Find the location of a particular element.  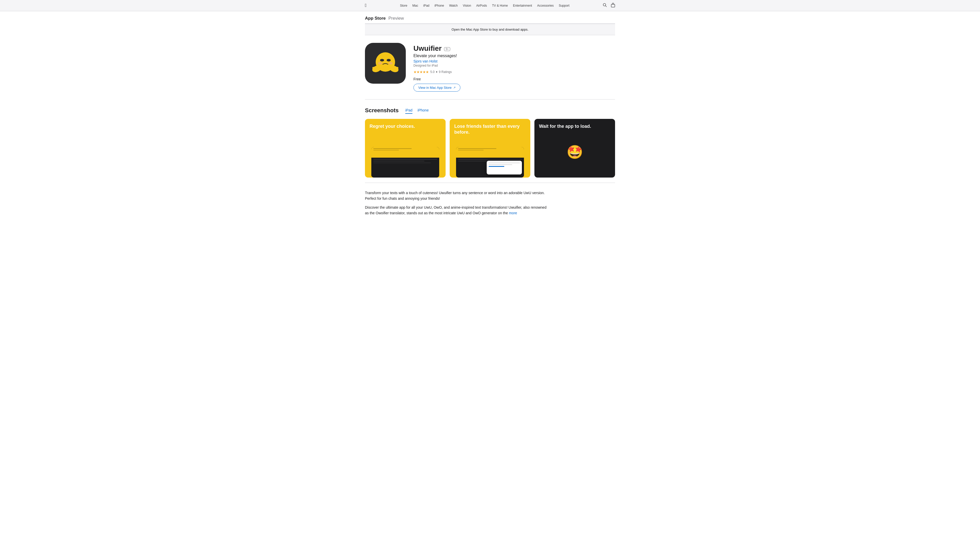

nav-iphone: iPhone is located at coordinates (439, 5).